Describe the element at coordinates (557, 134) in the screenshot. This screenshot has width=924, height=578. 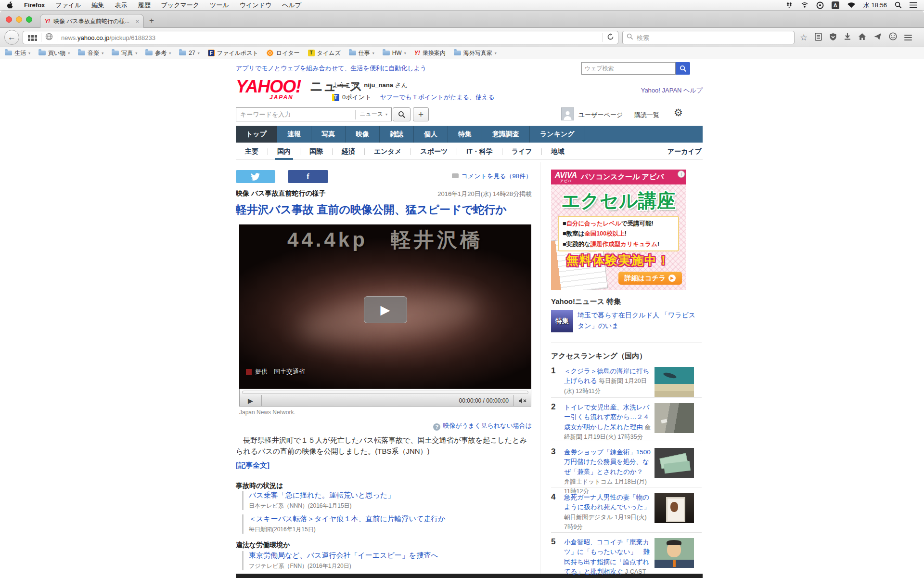
I see `tab-ranking: ランキング` at that location.